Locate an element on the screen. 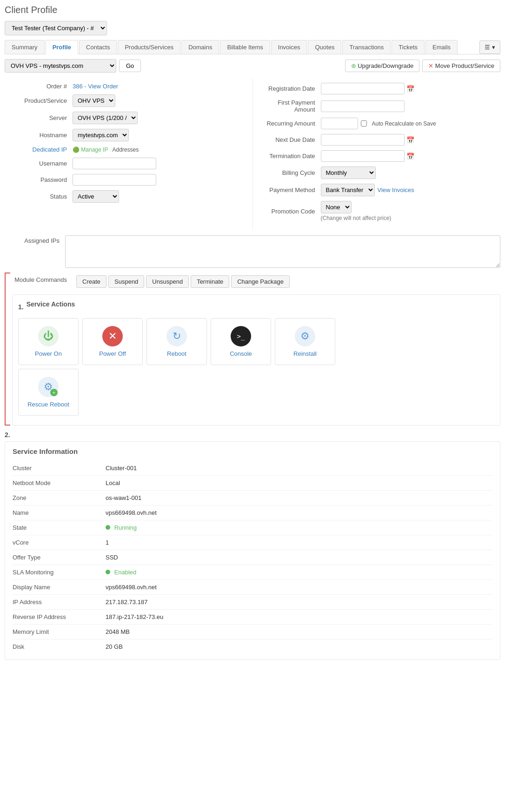  reinstall-card: ⚙ Reinstall is located at coordinates (305, 341).